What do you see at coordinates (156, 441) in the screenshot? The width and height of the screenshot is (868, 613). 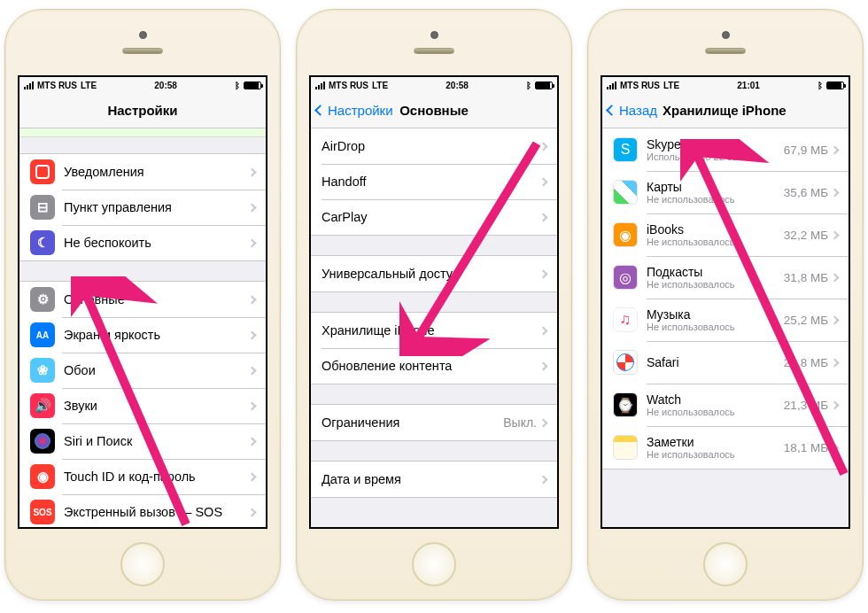 I see `row-label: Siri и Поиск` at bounding box center [156, 441].